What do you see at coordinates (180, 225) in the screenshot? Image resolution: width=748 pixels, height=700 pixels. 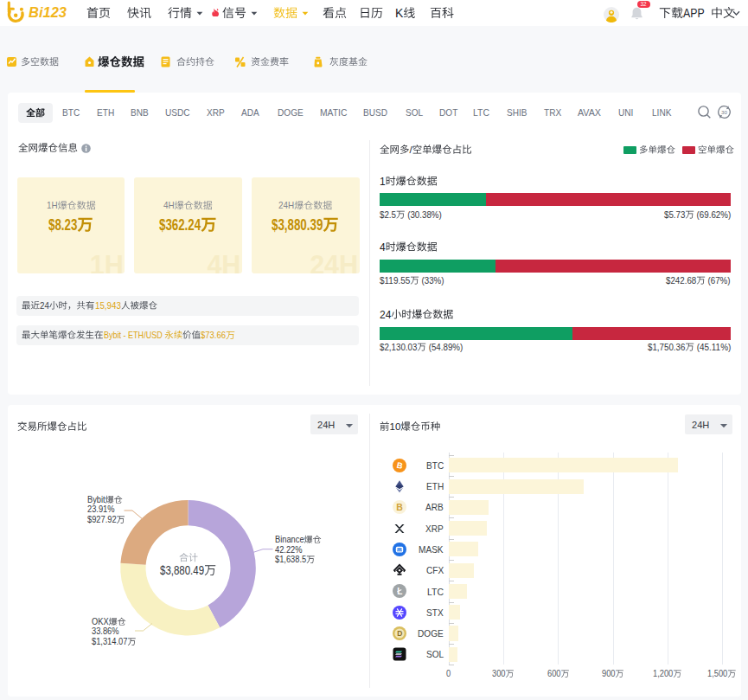 I see `svg-text: $362.24` at bounding box center [180, 225].